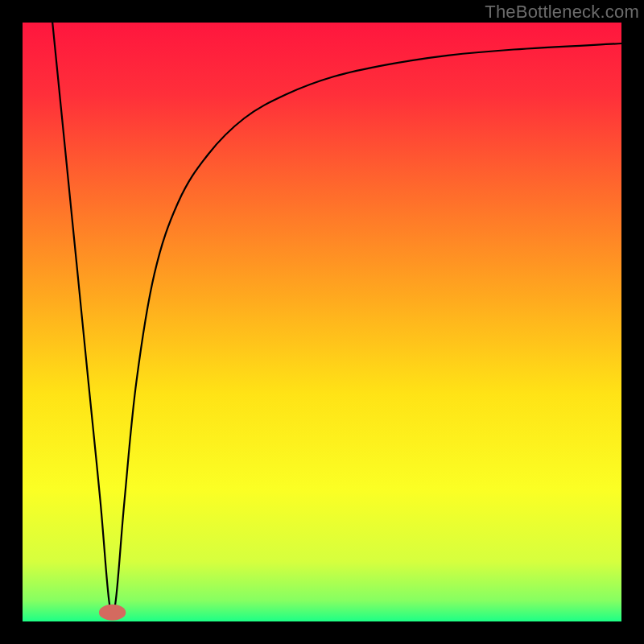 The width and height of the screenshot is (644, 644). I want to click on watermark-text: TheBottleneck.com, so click(562, 12).